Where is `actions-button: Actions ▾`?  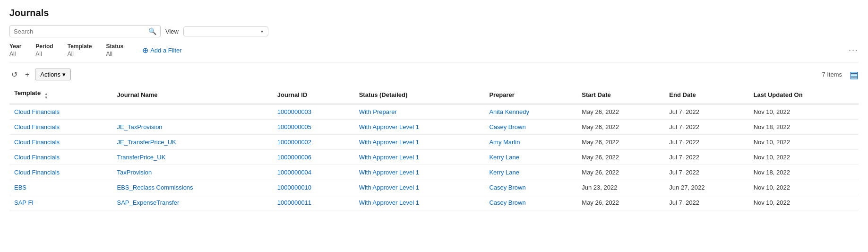 actions-button: Actions ▾ is located at coordinates (53, 75).